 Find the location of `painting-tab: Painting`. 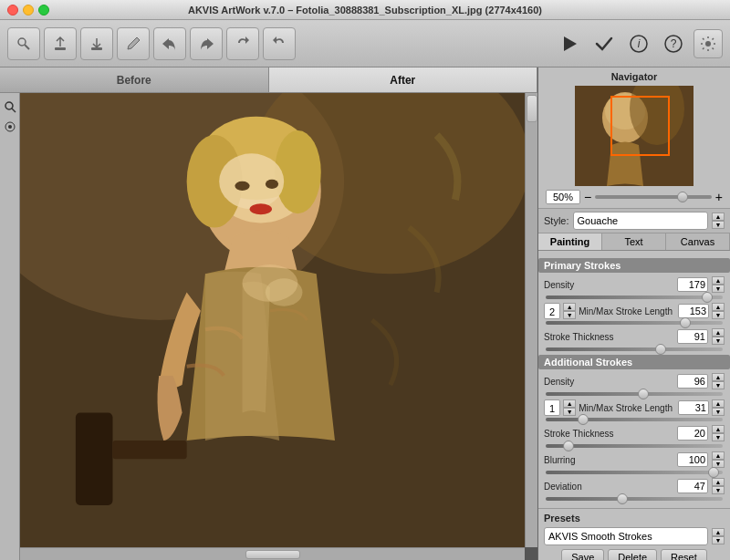

painting-tab: Painting is located at coordinates (570, 242).